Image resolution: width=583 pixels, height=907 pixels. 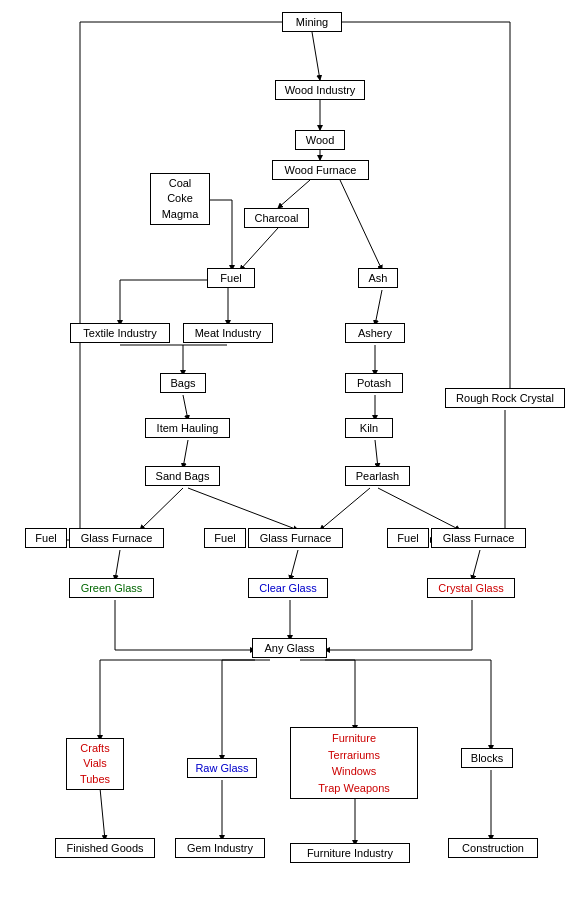 I want to click on node-ashery: Ashery, so click(x=375, y=333).